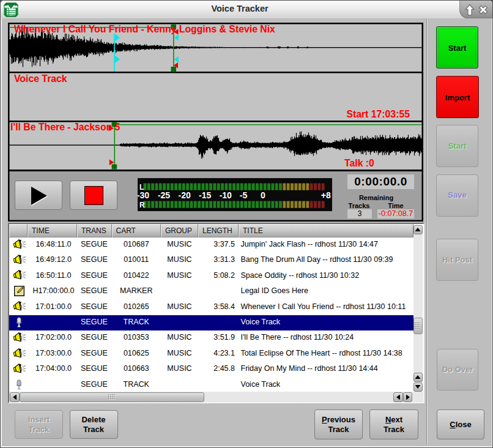 The image size is (493, 448). Describe the element at coordinates (143, 195) in the screenshot. I see `svg-text: -30` at that location.